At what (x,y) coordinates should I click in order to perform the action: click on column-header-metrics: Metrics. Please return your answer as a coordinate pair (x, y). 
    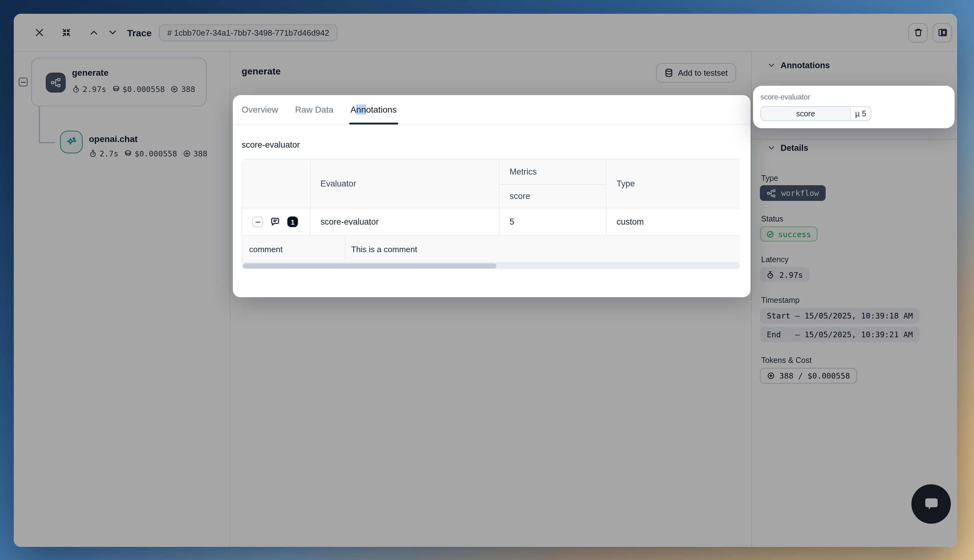
    Looking at the image, I should click on (553, 172).